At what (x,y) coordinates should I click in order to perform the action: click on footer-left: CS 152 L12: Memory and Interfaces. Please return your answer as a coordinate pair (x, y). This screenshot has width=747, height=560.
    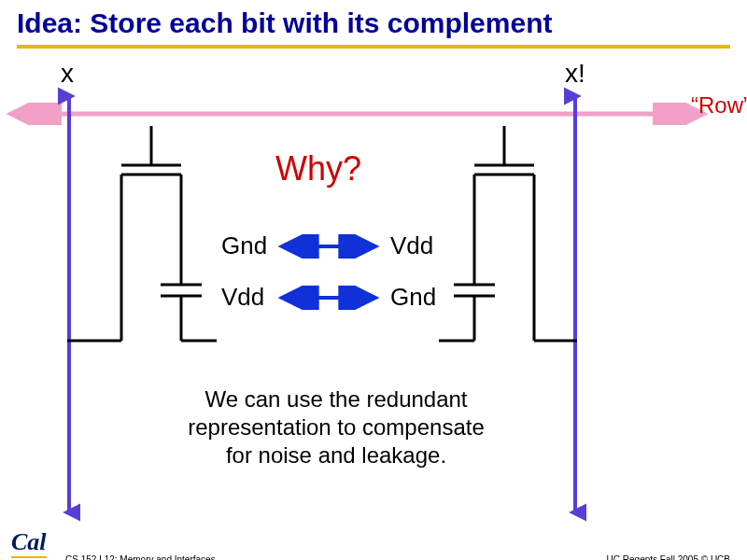
    Looking at the image, I should click on (140, 557).